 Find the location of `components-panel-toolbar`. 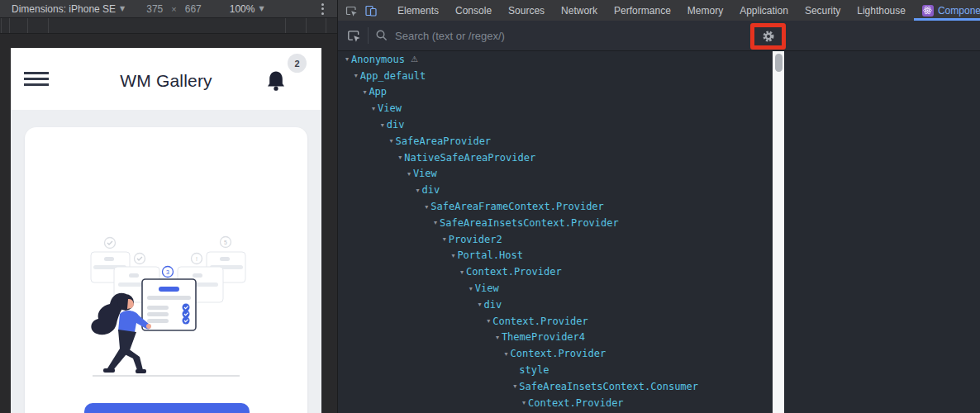

components-panel-toolbar is located at coordinates (659, 36).